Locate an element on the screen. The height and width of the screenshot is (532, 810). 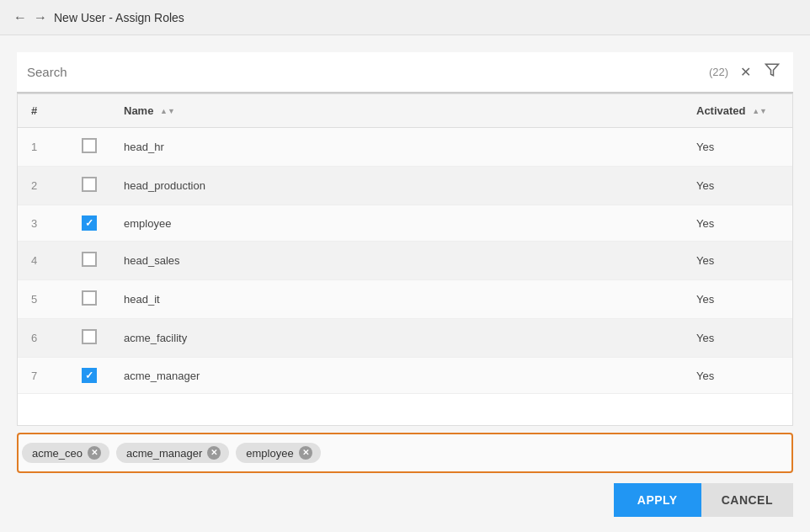
search-input is located at coordinates (368, 72).